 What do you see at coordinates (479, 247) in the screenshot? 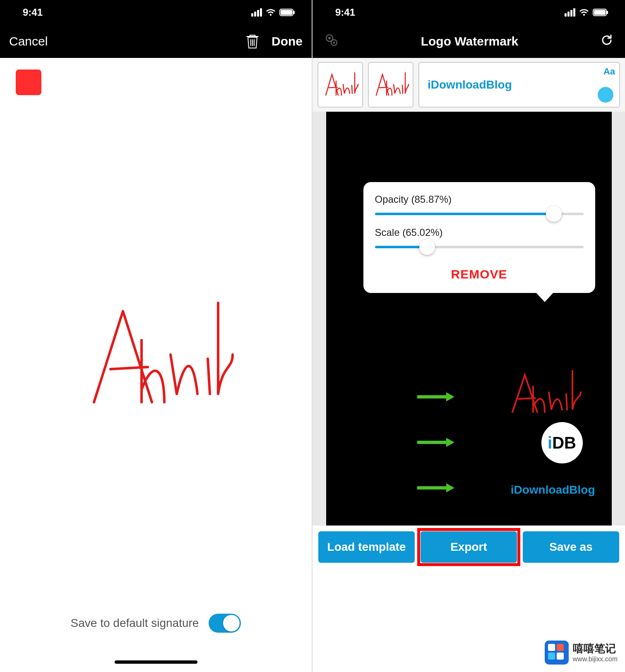
I see `scale-slider` at bounding box center [479, 247].